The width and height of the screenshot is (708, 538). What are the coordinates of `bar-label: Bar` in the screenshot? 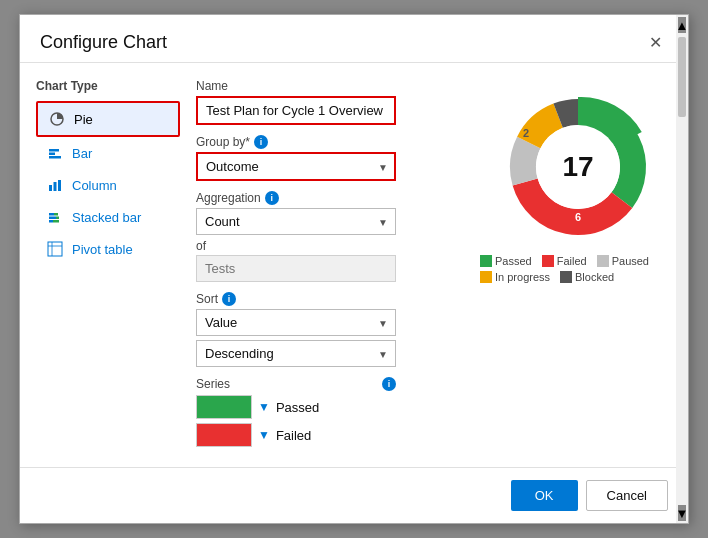 It's located at (82, 154).